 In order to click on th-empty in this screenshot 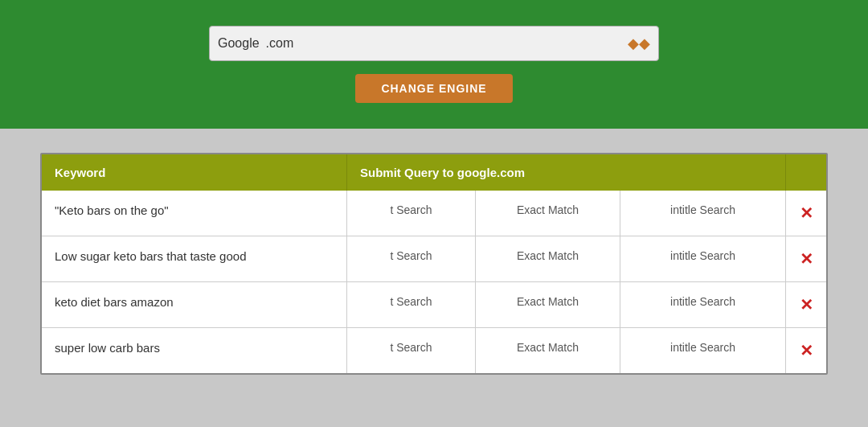, I will do `click(806, 172)`.